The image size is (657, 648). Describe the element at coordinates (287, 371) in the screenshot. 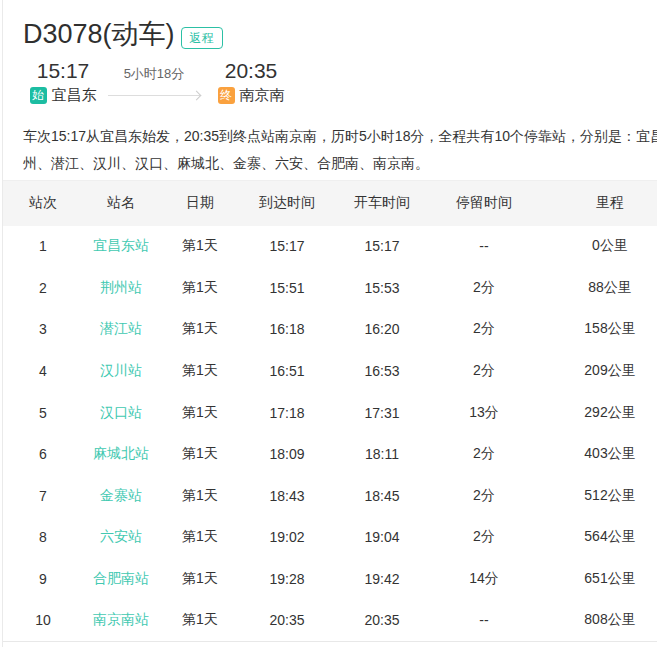

I see `cell: 16:51` at that location.